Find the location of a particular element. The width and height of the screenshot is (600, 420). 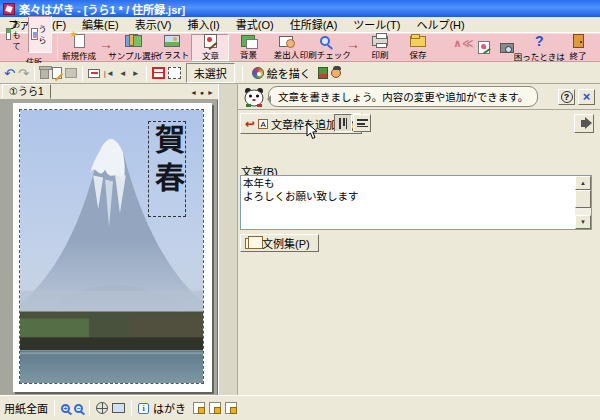

assistant-message-bubble: 文章を書きましょう。内容の変更や追加ができます。 is located at coordinates (403, 96).